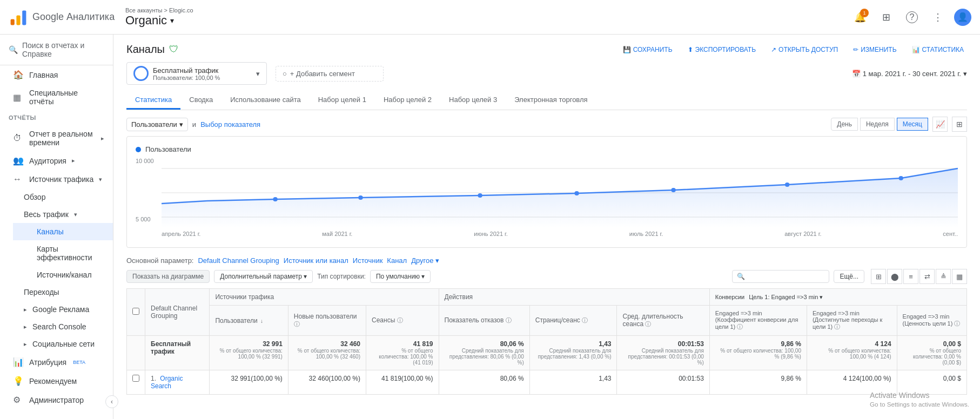  Describe the element at coordinates (59, 327) in the screenshot. I see `sidebar-item-search-console: ▸ Search Console` at that location.